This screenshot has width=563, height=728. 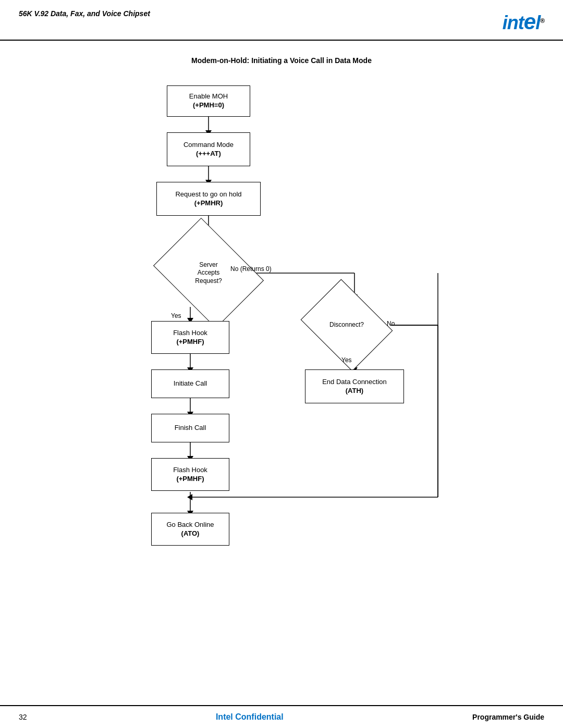 What do you see at coordinates (191, 428) in the screenshot?
I see `finish-call-text: Finish Call` at bounding box center [191, 428].